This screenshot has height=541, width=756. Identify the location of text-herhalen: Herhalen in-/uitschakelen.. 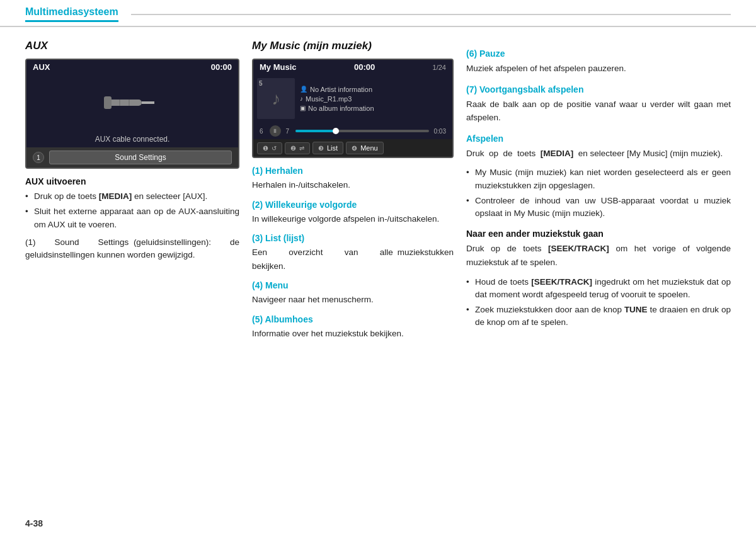
(353, 185).